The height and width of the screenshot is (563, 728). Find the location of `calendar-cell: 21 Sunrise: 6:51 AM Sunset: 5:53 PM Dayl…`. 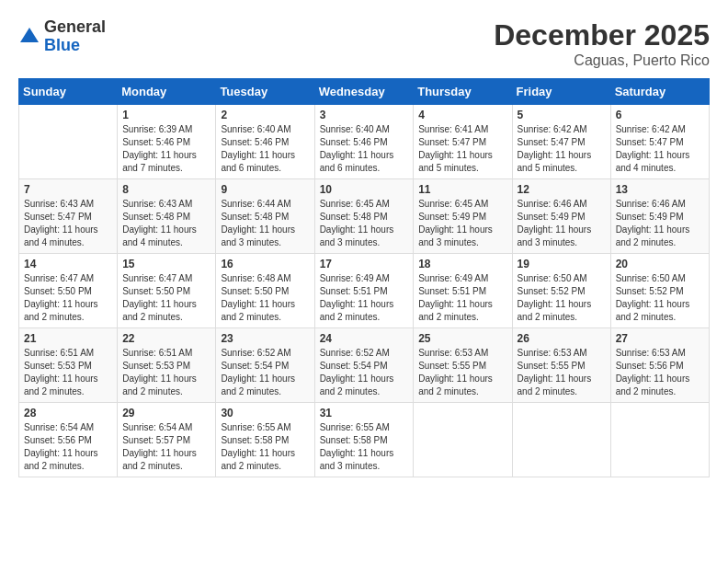

calendar-cell: 21 Sunrise: 6:51 AM Sunset: 5:53 PM Dayl… is located at coordinates (68, 366).